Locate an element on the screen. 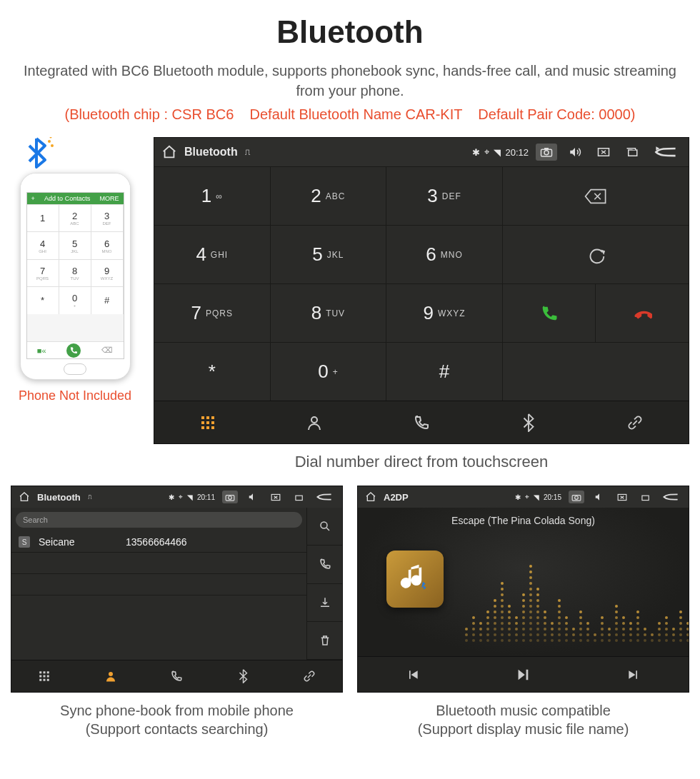 The width and height of the screenshot is (700, 779). bluetooth-icon is located at coordinates (39, 155).